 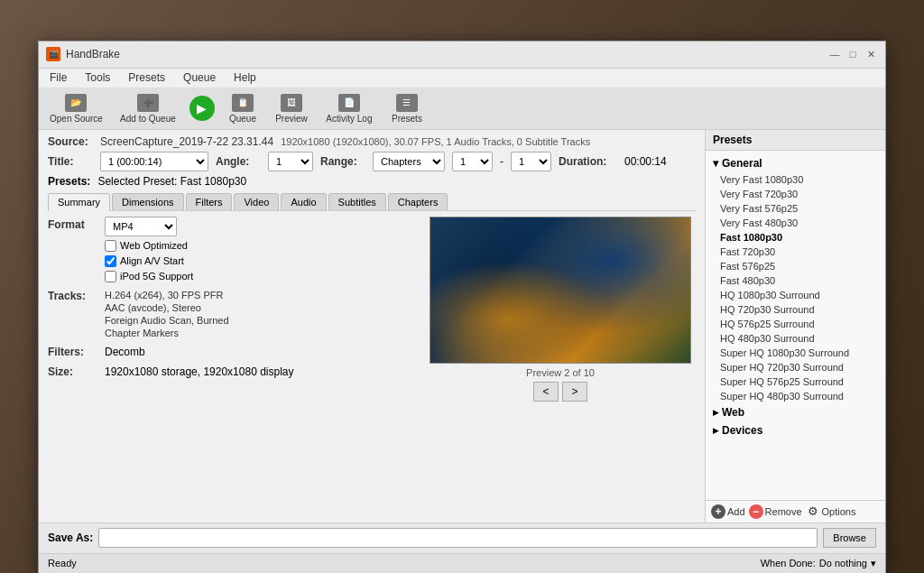 What do you see at coordinates (167, 295) in the screenshot?
I see `track-1: H.264 (x264), 30 FPS PFR` at bounding box center [167, 295].